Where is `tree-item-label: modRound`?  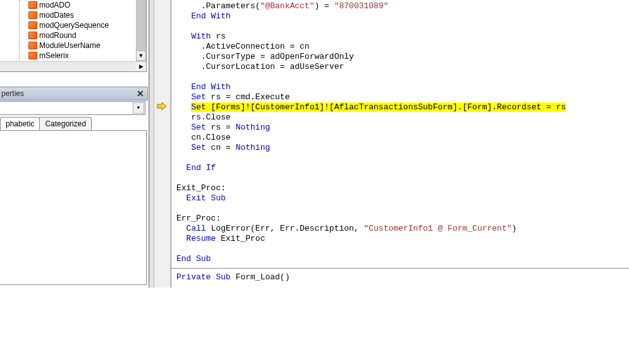
tree-item-label: modRound is located at coordinates (58, 35).